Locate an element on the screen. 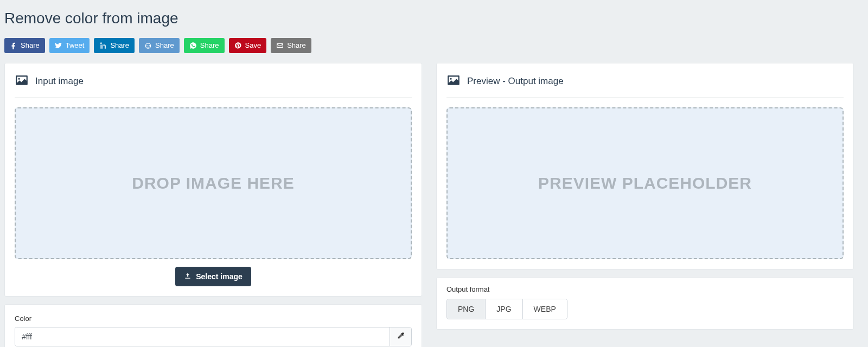  facebook-share-label: Share is located at coordinates (30, 46).